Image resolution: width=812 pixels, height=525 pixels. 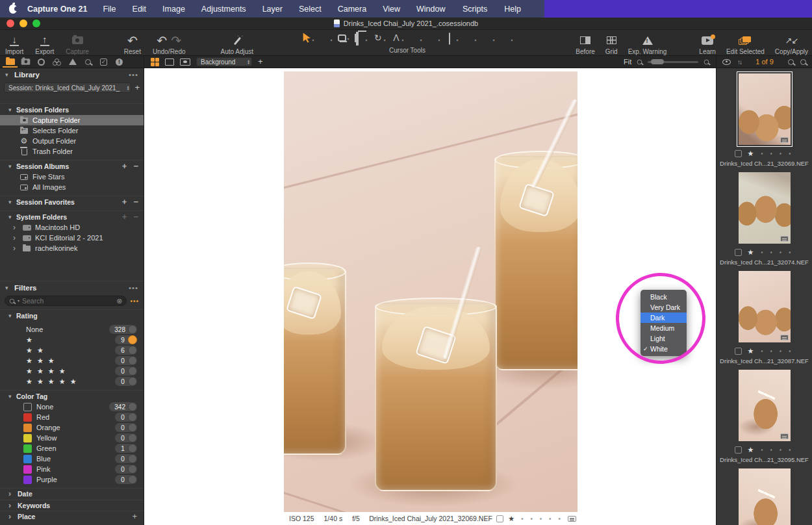 I want to click on filmstrip-zoom-icon, so click(x=803, y=62).